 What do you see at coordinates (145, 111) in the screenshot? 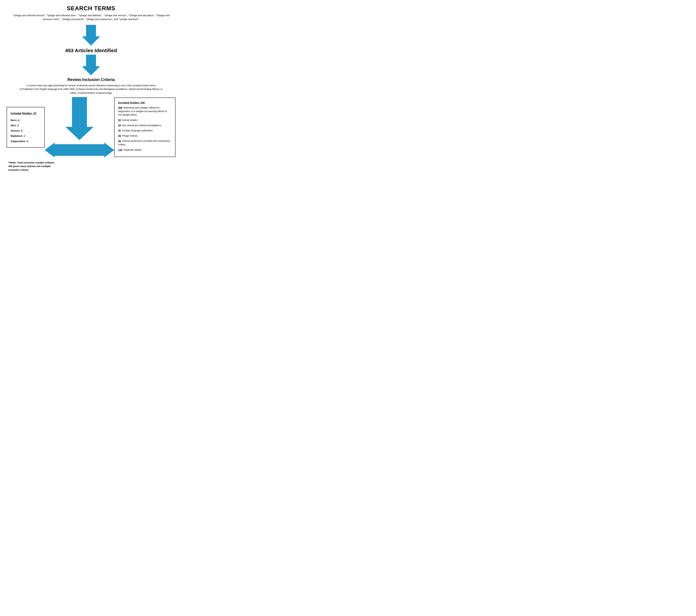
I see `excluded-item-308: 308: Reporting upon phages utilized as d…` at bounding box center [145, 111].